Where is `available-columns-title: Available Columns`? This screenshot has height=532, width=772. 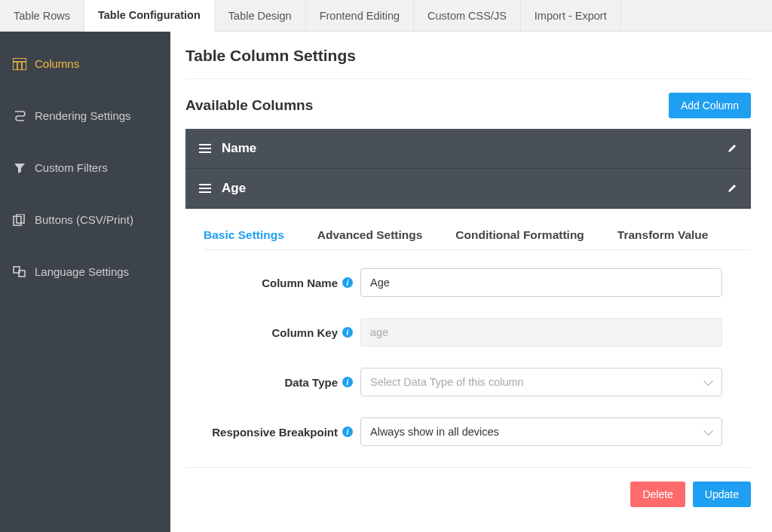
available-columns-title: Available Columns is located at coordinates (249, 105).